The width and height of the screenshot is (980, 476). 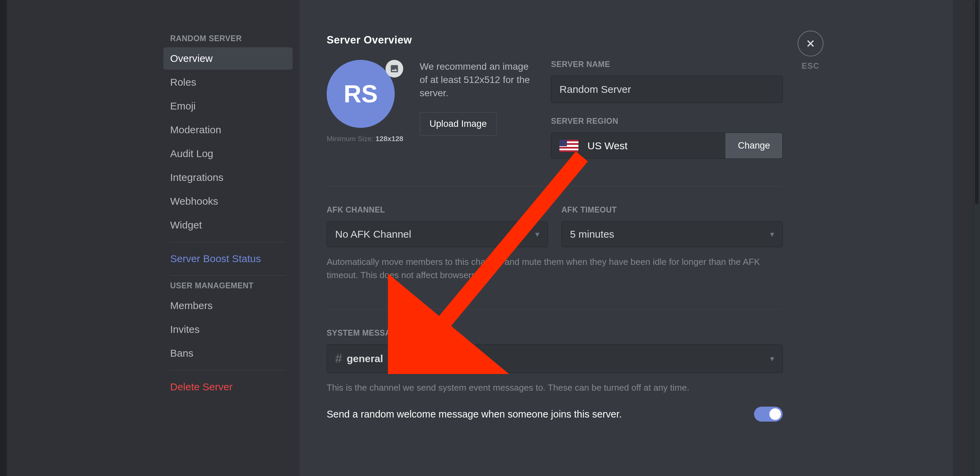 What do you see at coordinates (672, 210) in the screenshot?
I see `afk-timeout-label: AFK Timeout` at bounding box center [672, 210].